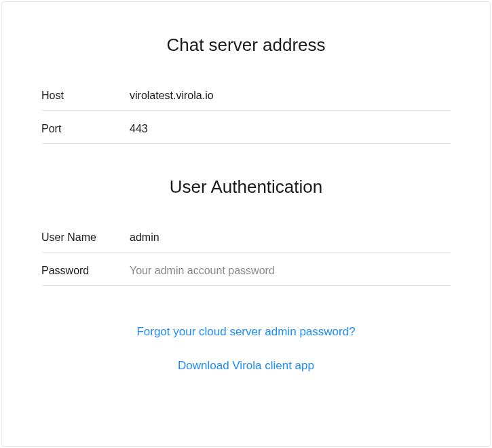 The height and width of the screenshot is (448, 492). I want to click on password-label: Password, so click(86, 271).